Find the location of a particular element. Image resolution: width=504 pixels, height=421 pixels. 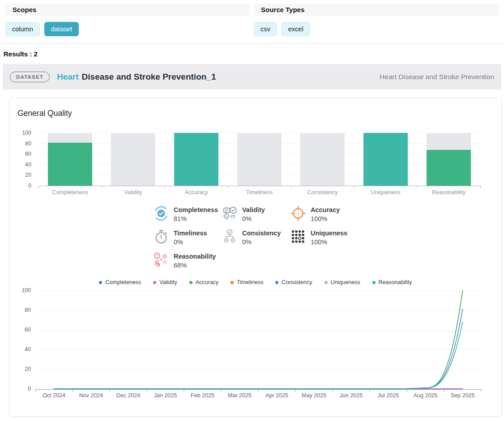

metric-accuracy: Accuracy100% is located at coordinates (324, 214).